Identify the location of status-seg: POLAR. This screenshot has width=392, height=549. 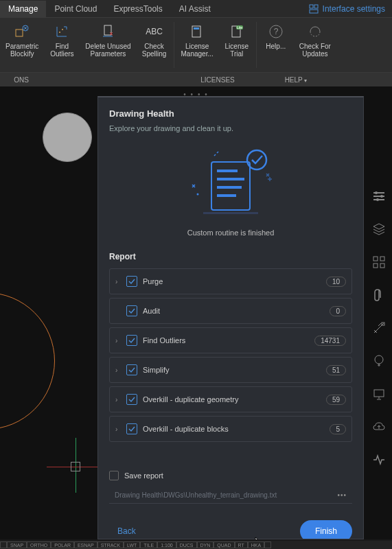
(62, 545).